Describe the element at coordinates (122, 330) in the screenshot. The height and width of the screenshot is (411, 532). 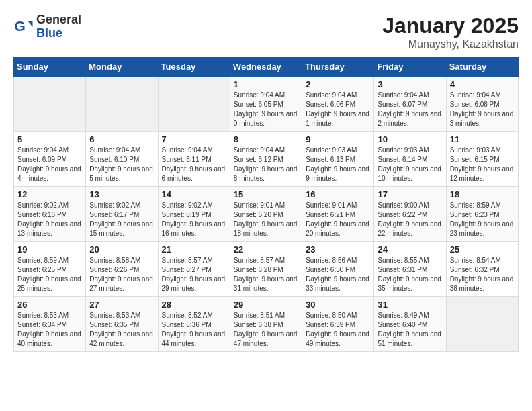
I see `day-info: Sunrise: 8:53 AM Sunset: 6:35 PM Dayligh…` at that location.